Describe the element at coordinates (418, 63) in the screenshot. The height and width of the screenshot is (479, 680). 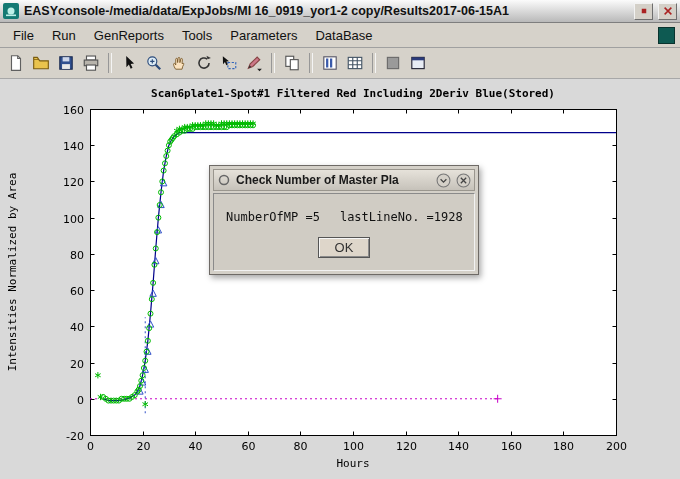
I see `window-button` at that location.